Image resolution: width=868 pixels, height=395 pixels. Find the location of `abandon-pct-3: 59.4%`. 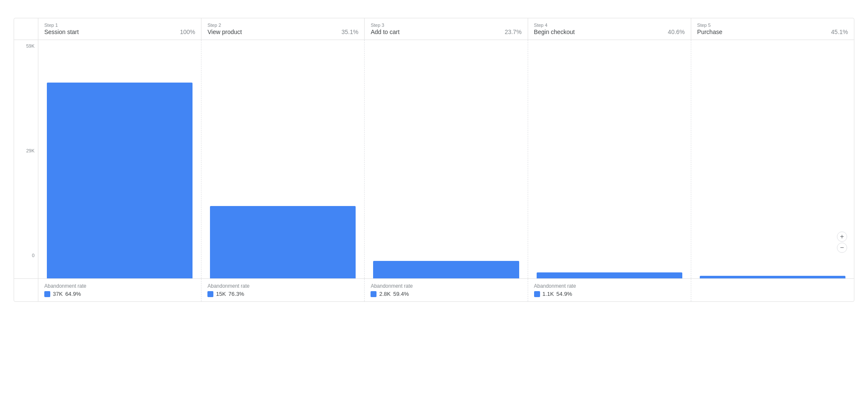

abandon-pct-3: 59.4% is located at coordinates (401, 294).